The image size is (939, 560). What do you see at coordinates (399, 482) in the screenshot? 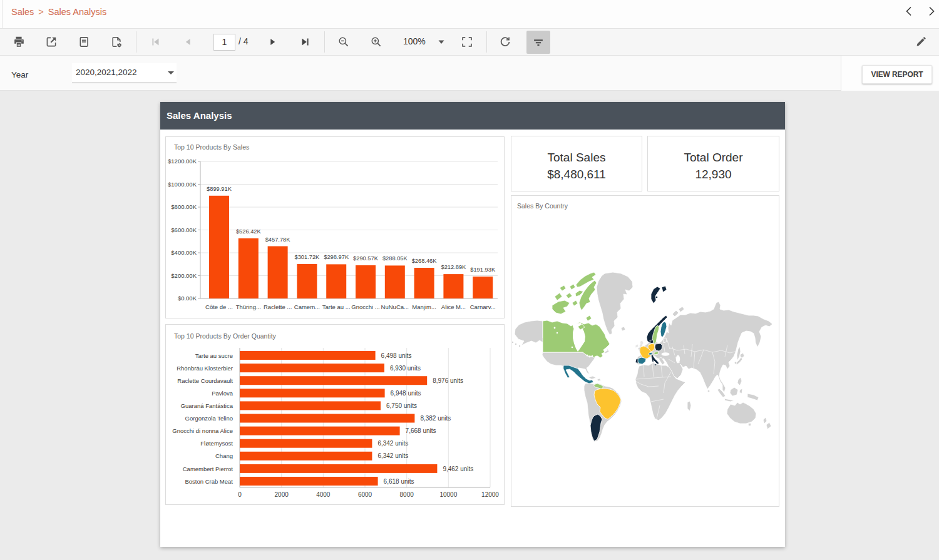
I see `svg-text: 6,618 units` at bounding box center [399, 482].